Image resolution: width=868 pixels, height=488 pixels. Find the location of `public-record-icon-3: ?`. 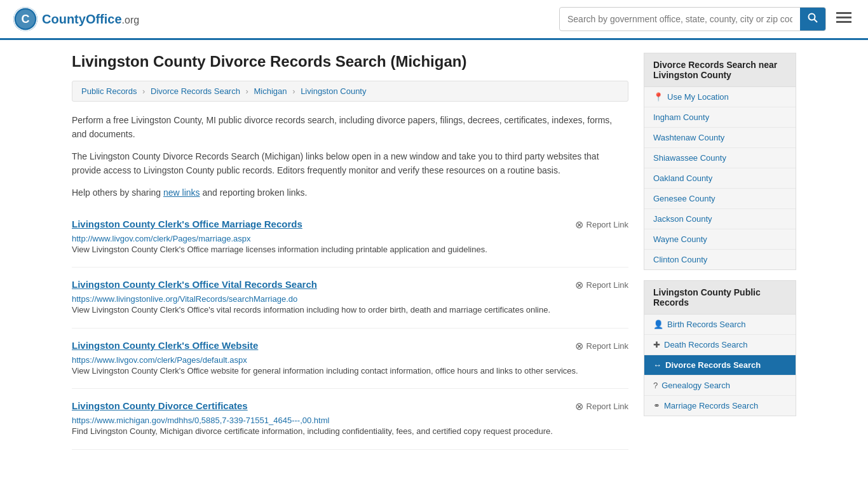

public-record-icon-3: ? is located at coordinates (656, 385).